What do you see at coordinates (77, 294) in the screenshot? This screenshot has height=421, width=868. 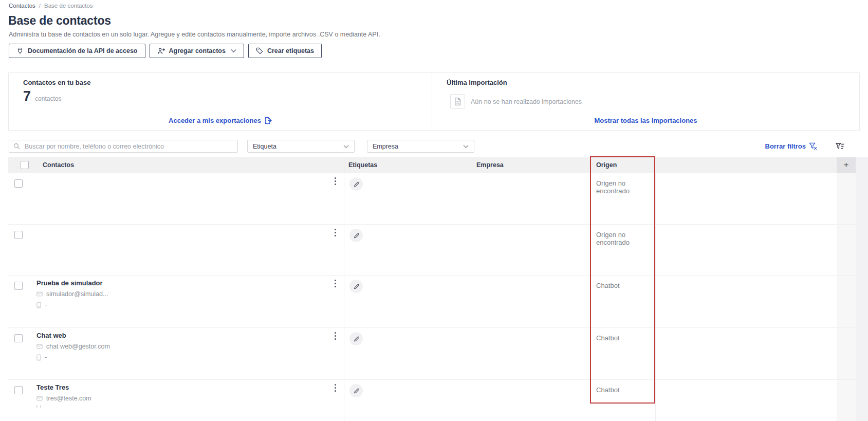 I see `contact-email: simulador@simulad...` at bounding box center [77, 294].